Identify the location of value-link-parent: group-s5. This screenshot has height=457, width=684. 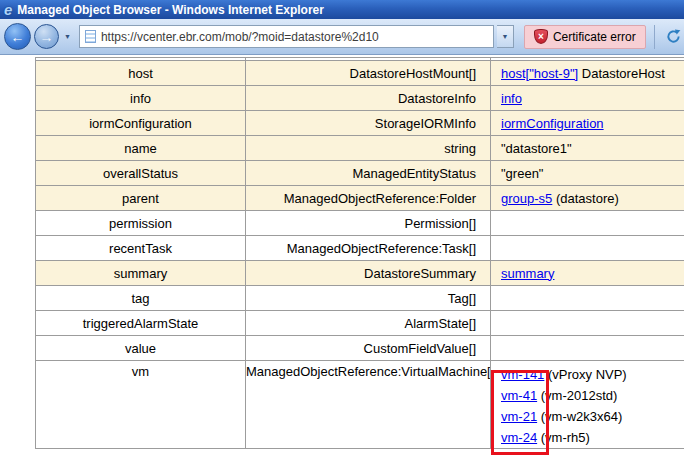
(526, 198).